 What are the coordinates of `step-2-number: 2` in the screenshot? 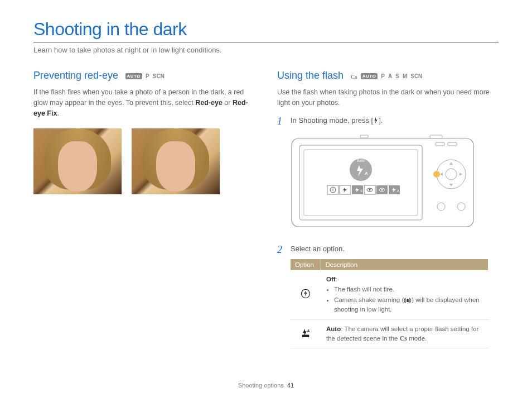 It's located at (281, 250).